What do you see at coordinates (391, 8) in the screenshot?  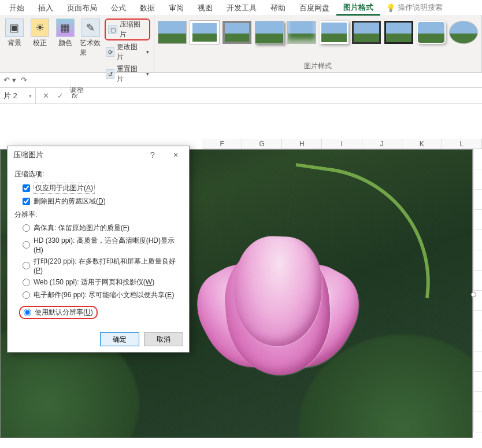 I see `bulb-icon: 💡` at bounding box center [391, 8].